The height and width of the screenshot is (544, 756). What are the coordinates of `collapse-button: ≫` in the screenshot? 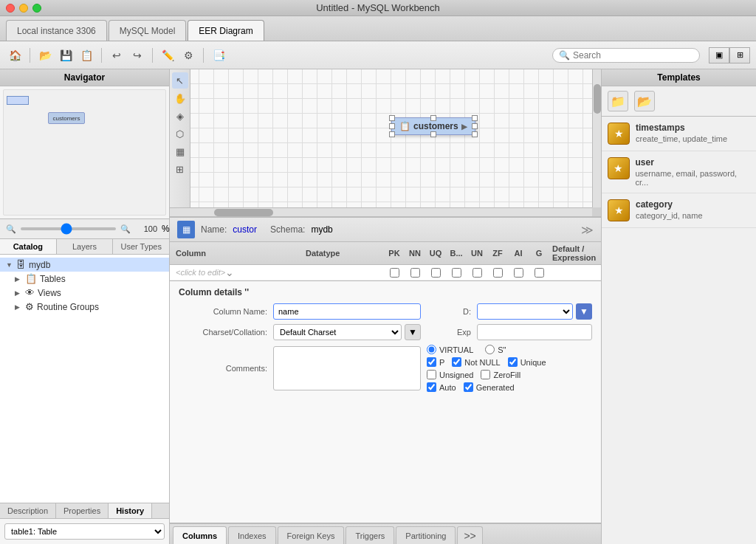 It's located at (588, 230).